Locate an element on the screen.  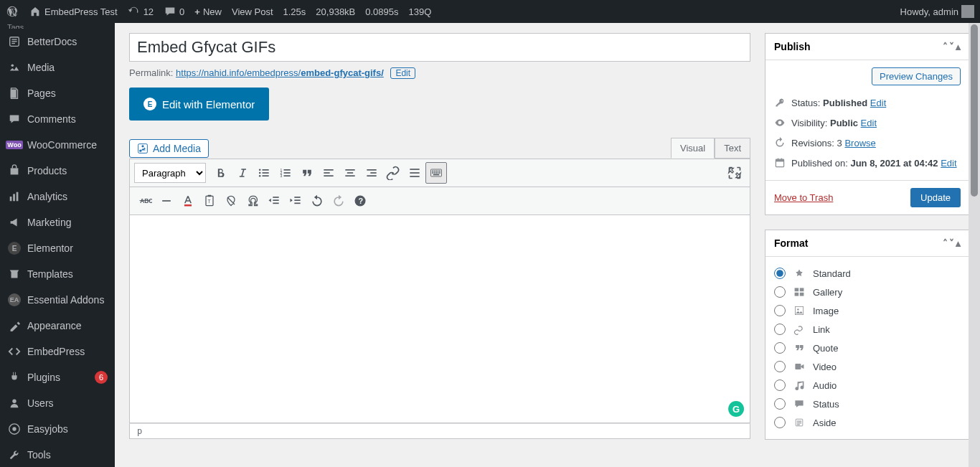
fullscreen-button is located at coordinates (735, 173).